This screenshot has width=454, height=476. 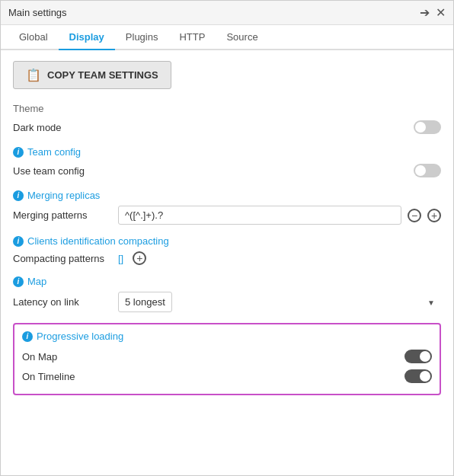 What do you see at coordinates (420, 171) in the screenshot?
I see `use-team-config-knob` at bounding box center [420, 171].